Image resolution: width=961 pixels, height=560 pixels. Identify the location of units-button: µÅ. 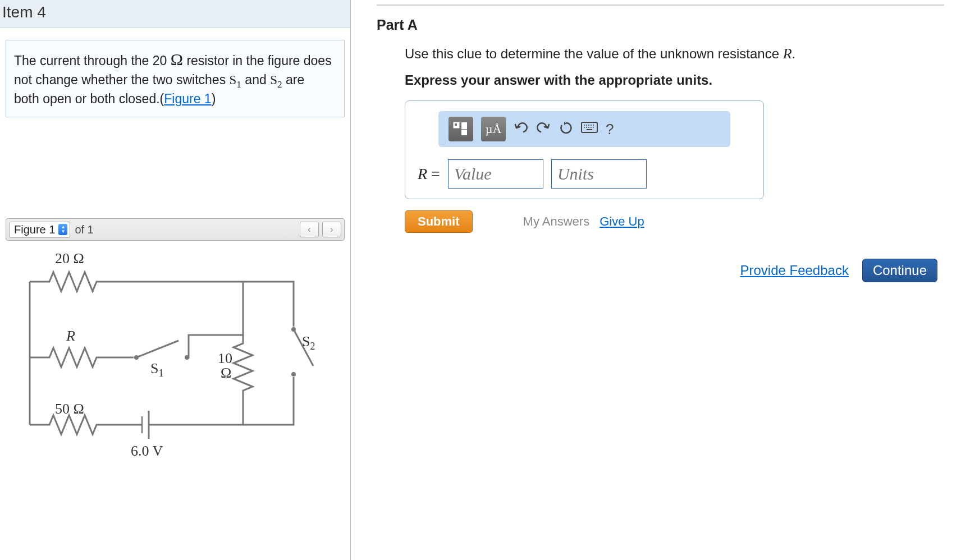
(493, 129).